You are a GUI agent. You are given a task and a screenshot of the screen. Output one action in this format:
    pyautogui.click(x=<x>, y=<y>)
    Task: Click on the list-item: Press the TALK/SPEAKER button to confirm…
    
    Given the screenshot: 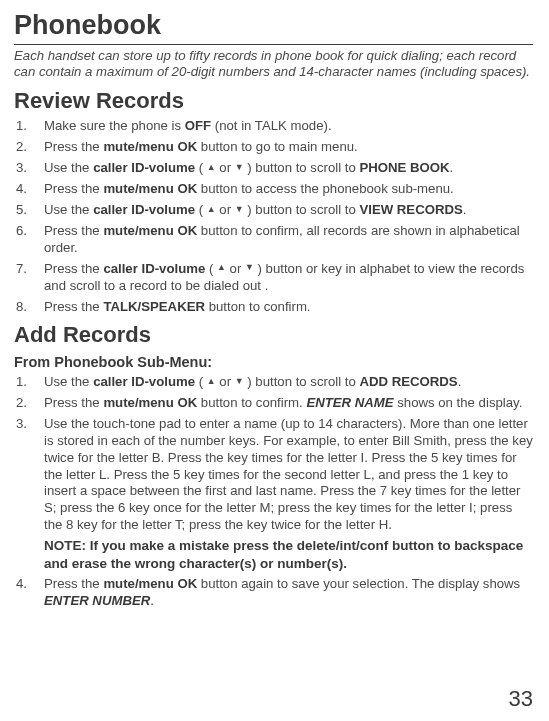 What is the action you would take?
    pyautogui.click(x=274, y=308)
    